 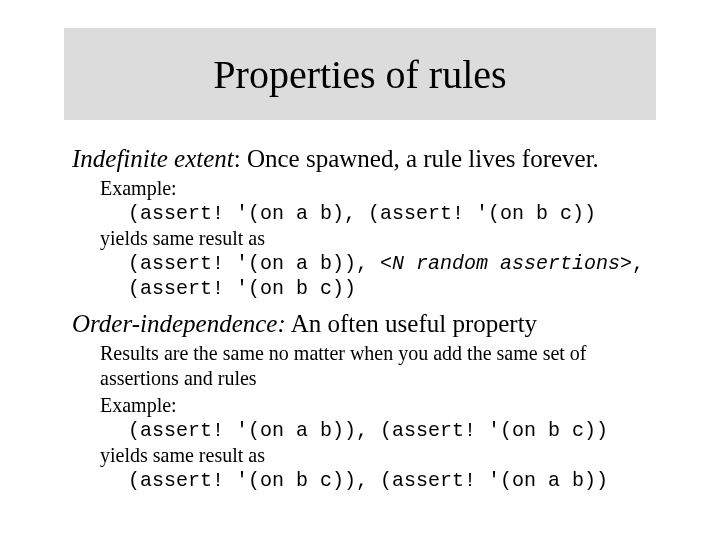 I want to click on section2-code1: (assert! '(on a b)), (assert! '(on b c)), so click(x=390, y=430).